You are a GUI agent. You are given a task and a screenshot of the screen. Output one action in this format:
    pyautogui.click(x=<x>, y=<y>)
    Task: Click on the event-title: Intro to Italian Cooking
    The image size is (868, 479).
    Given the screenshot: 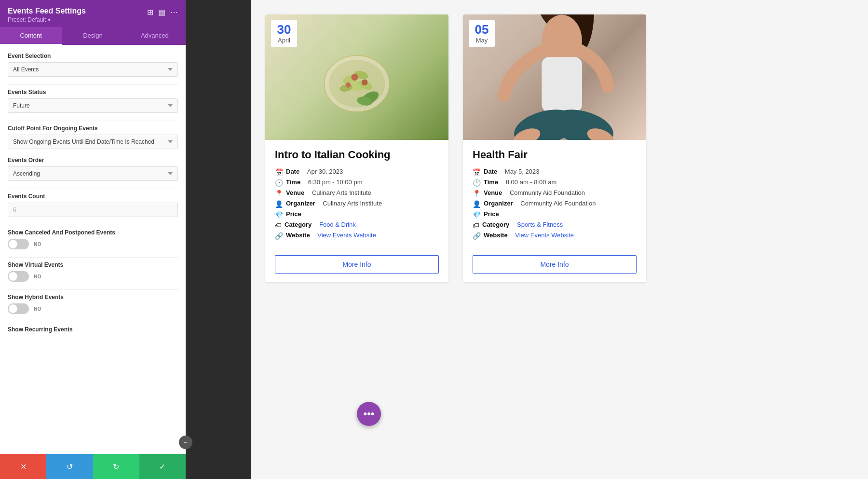 What is the action you would take?
    pyautogui.click(x=357, y=155)
    